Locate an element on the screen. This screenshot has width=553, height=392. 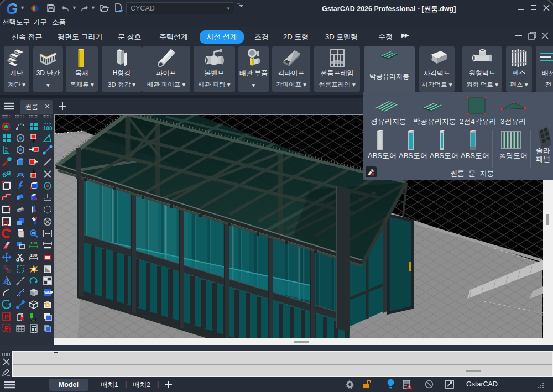
svg-text: WMF is located at coordinates (49, 293).